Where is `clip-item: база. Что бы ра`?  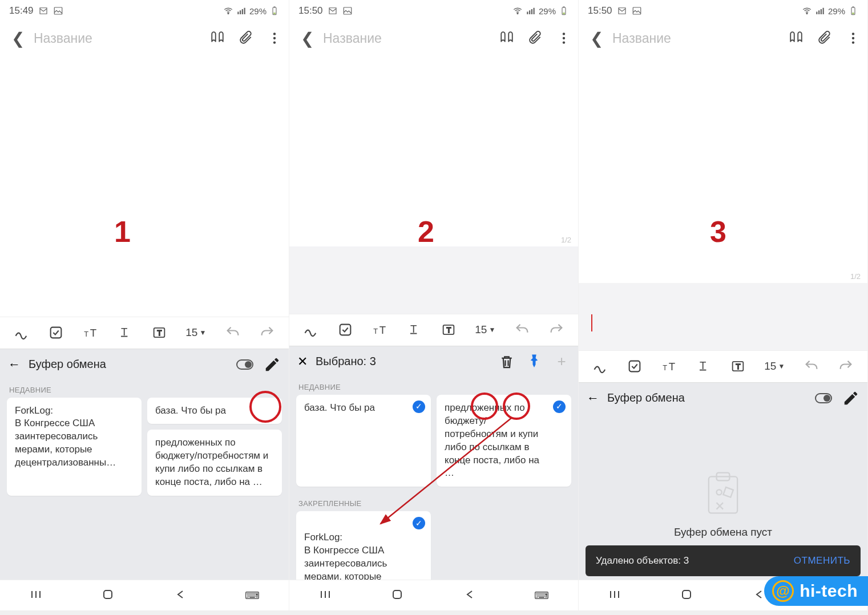 clip-item: база. Что бы ра is located at coordinates (215, 411).